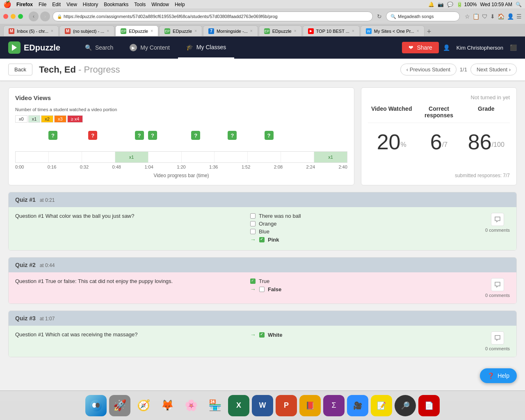  What do you see at coordinates (180, 5) in the screenshot?
I see `menu-help: Help` at bounding box center [180, 5].